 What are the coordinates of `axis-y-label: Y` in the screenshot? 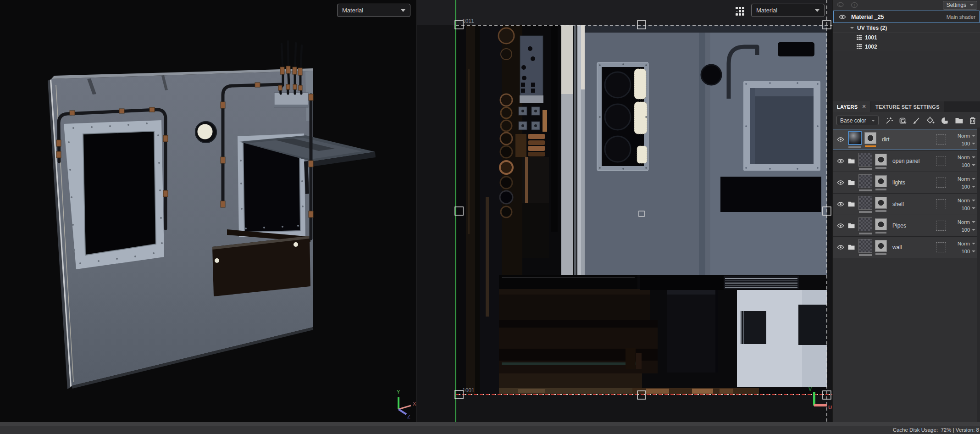 It's located at (399, 392).